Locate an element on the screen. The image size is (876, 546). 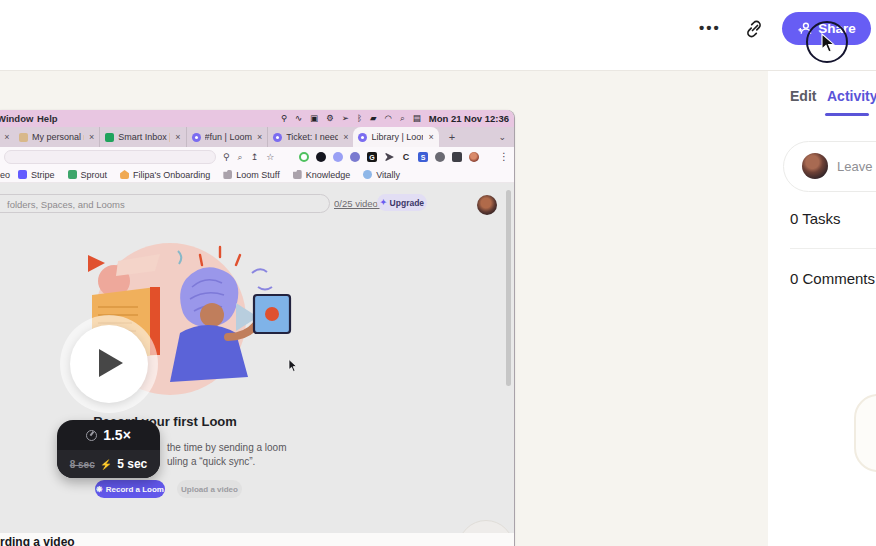
extension-icon: G is located at coordinates (372, 157).